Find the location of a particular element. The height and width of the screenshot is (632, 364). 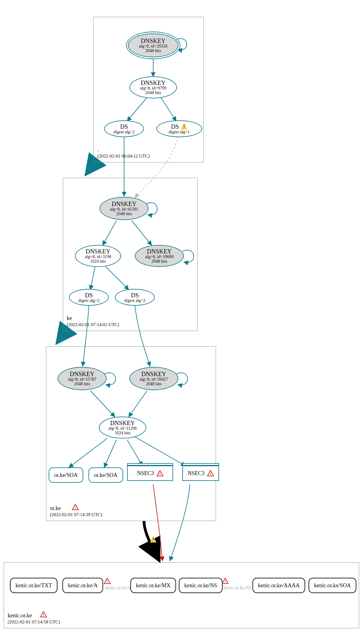

dnskey-ke-key2: DNSKEY alg=8, id=10600 2048 bits is located at coordinates (159, 256).